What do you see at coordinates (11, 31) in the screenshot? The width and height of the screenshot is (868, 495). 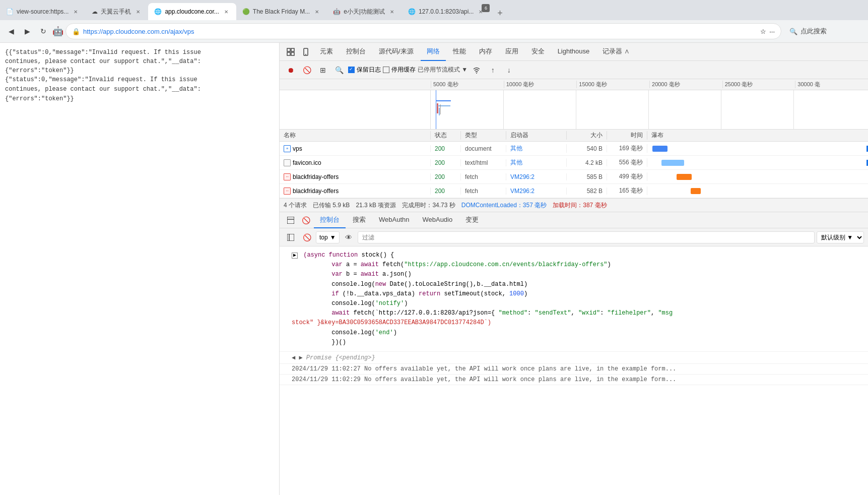 I see `back-button: ◀` at bounding box center [11, 31].